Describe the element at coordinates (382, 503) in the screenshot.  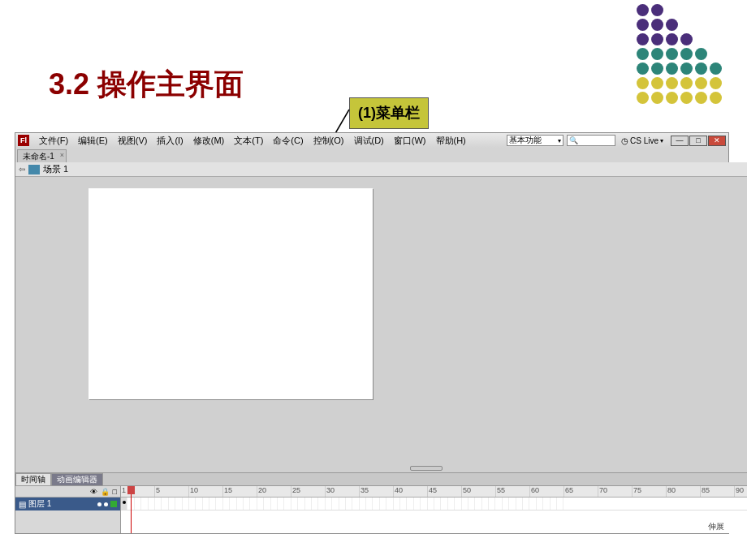
I see `timeline-panel: 时间轴 动画编辑器 👁 🔒 □ ▤图层 1` at that location.